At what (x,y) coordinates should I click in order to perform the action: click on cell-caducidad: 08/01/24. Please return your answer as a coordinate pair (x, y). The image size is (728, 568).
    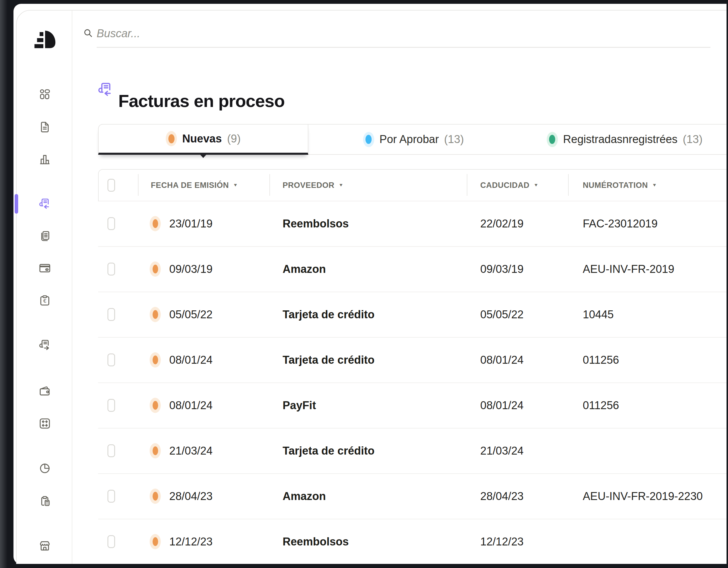
    Looking at the image, I should click on (502, 360).